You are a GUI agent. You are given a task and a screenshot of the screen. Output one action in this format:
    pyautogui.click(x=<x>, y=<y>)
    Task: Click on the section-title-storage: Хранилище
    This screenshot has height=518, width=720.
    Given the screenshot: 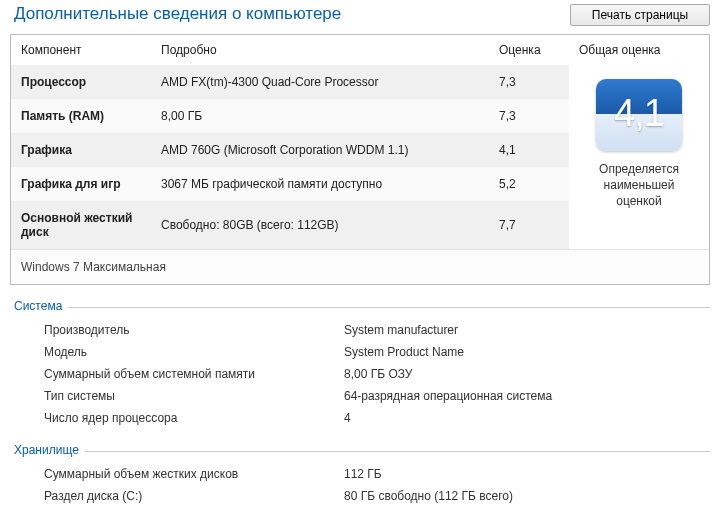 What is the action you would take?
    pyautogui.click(x=362, y=450)
    